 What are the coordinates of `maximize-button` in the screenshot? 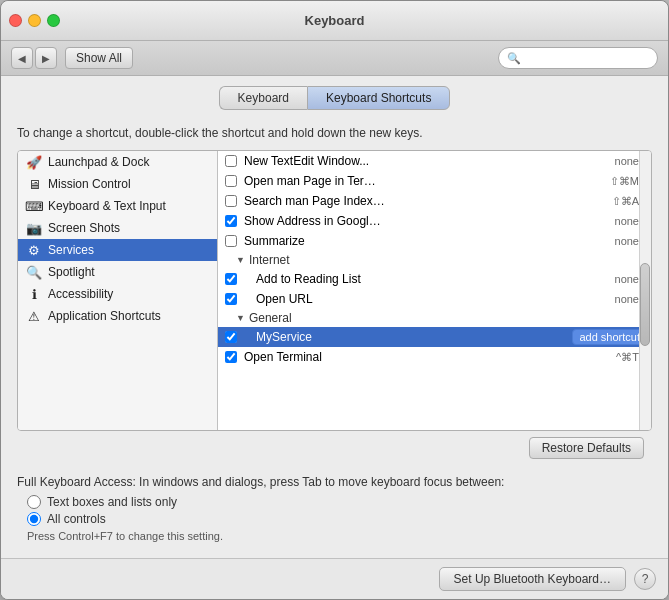 It's located at (54, 20).